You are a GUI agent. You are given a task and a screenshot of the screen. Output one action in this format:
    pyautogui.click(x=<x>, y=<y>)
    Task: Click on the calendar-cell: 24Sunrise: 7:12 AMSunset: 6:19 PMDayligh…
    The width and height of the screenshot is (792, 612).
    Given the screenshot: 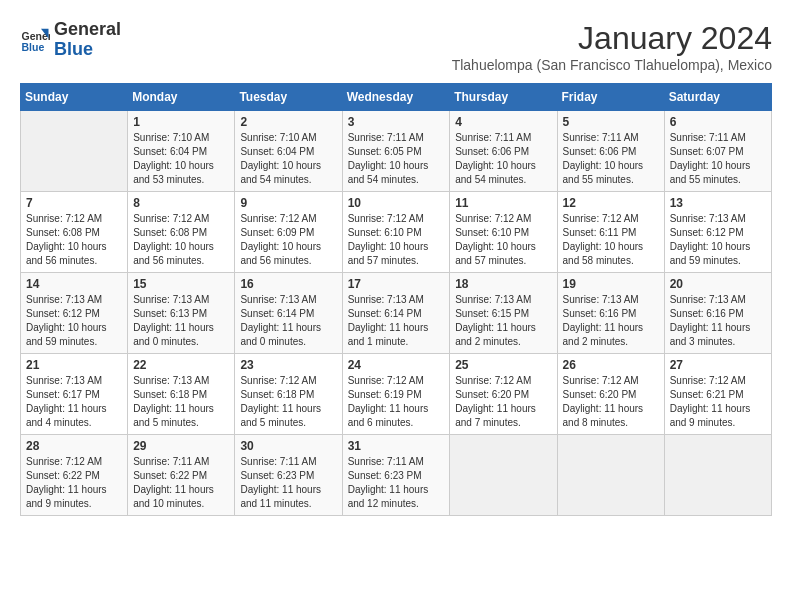 What is the action you would take?
    pyautogui.click(x=396, y=394)
    